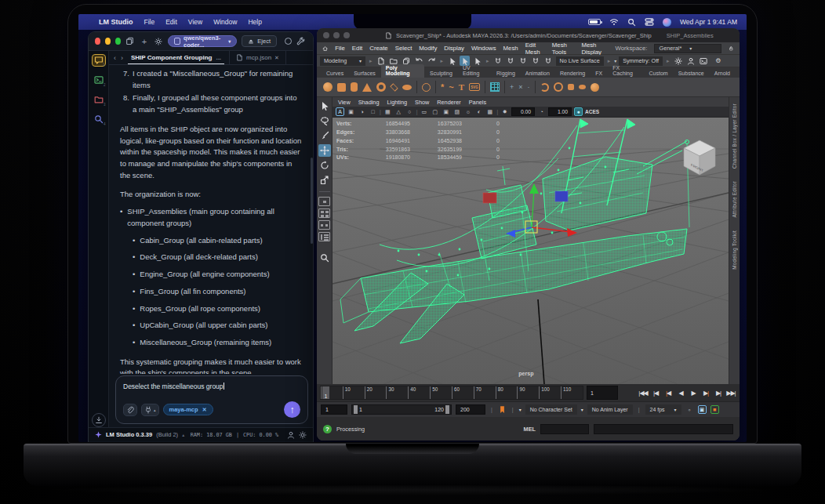 The image size is (825, 504). What do you see at coordinates (254, 22) in the screenshot?
I see `menubar-item-help: Help` at bounding box center [254, 22].